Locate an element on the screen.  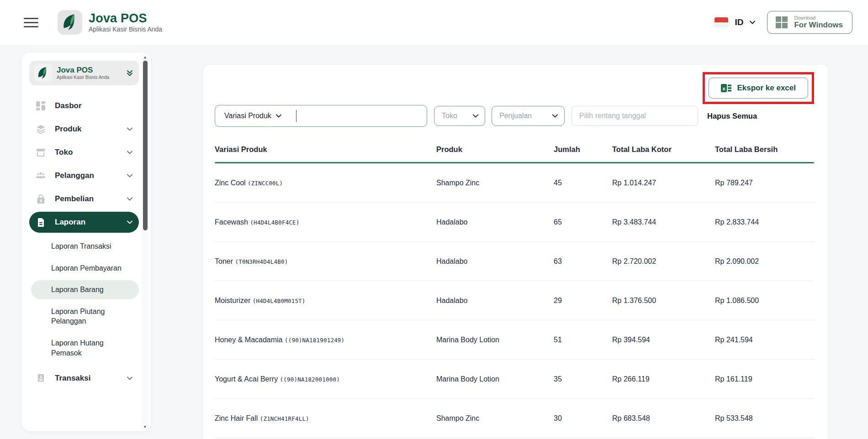
sidebar-item-pembelian: $ Pembelian is located at coordinates (84, 199).